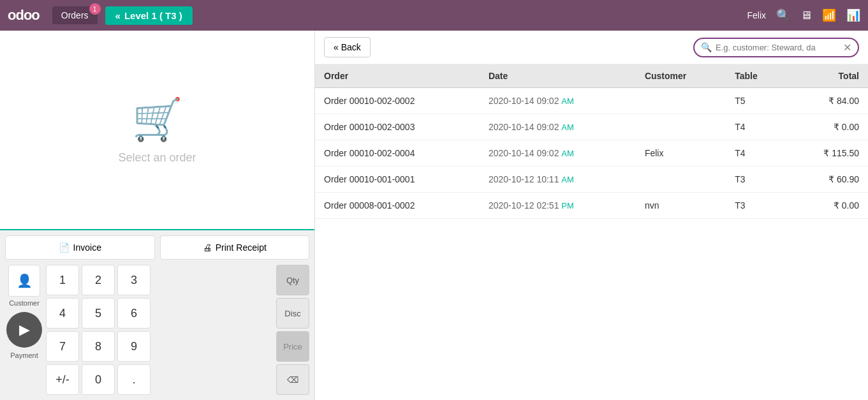  I want to click on level-button: « Level 1 ( T3 ), so click(149, 15).